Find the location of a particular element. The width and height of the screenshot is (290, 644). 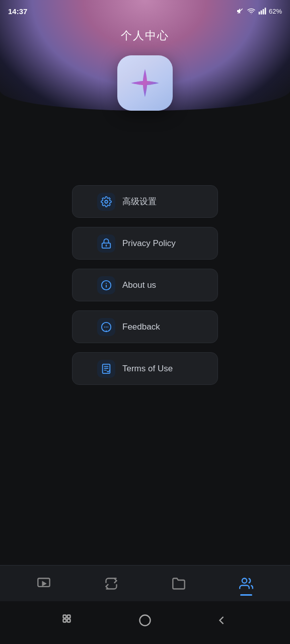

feedback-icon-bg is located at coordinates (106, 327).